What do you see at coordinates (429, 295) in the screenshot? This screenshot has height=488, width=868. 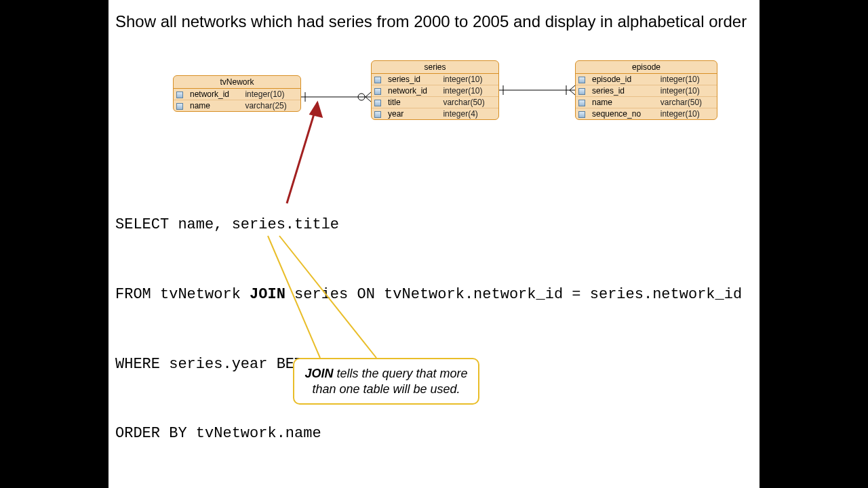 I see `sql-line-from: FROM tvNetwork JOIN series ON tvNetwork.…` at bounding box center [429, 295].